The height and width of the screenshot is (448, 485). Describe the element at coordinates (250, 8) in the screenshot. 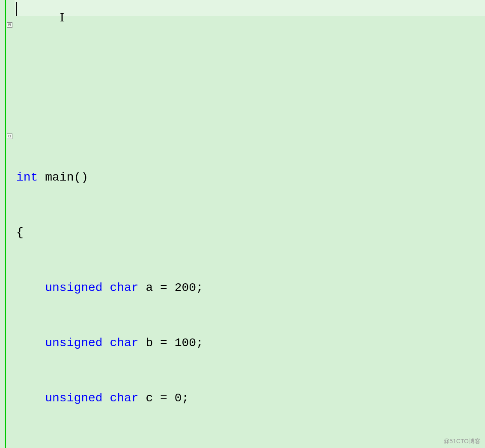

I see `current-line-highlight` at that location.